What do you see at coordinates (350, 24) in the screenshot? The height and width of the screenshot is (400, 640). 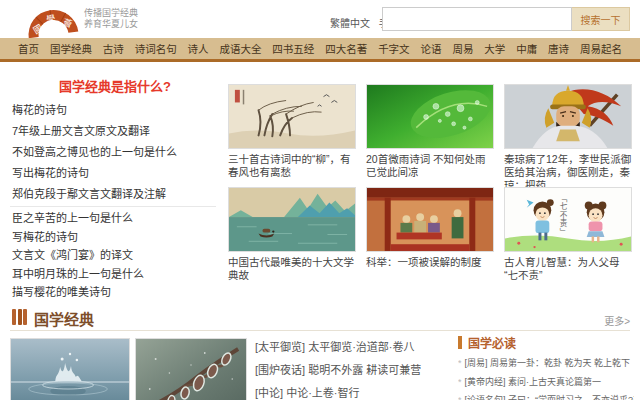 I see `traditional-chinese-link: 繁體中文` at bounding box center [350, 24].